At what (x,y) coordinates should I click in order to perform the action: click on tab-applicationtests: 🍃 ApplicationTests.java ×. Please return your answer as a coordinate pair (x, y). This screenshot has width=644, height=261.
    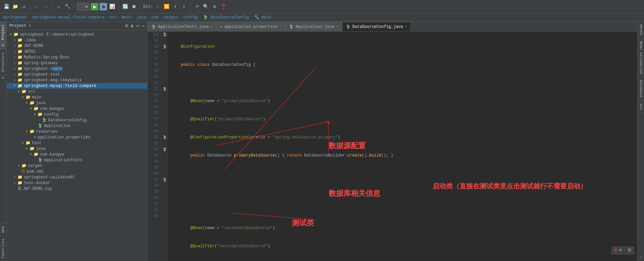
    Looking at the image, I should click on (182, 27).